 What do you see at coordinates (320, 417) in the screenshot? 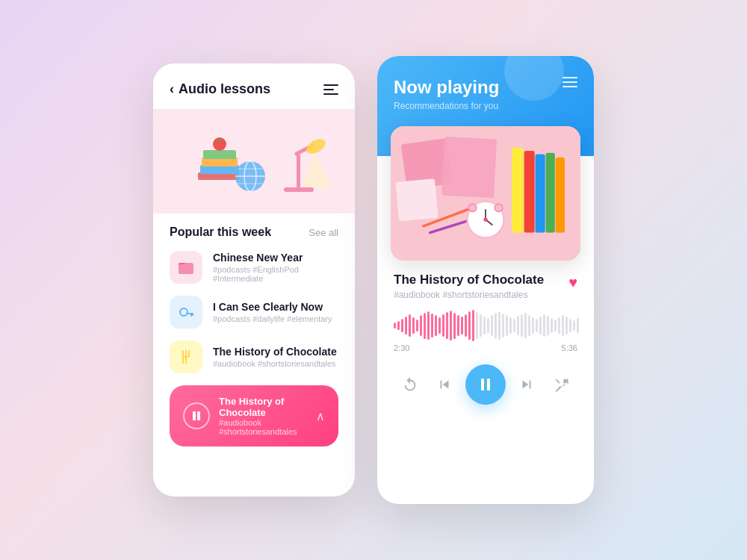
I see `chevron-up-icon: ∧` at bounding box center [320, 417].